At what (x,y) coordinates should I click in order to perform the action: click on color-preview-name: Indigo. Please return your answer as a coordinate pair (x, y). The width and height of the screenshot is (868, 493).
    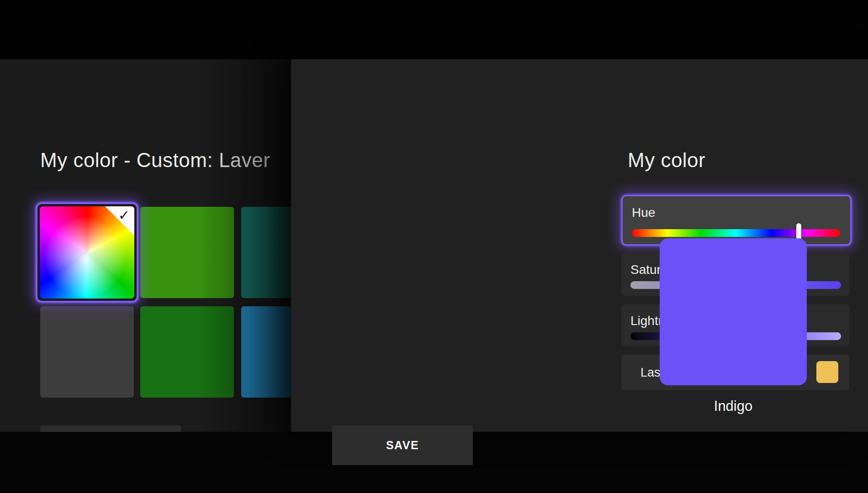
    Looking at the image, I should click on (733, 406).